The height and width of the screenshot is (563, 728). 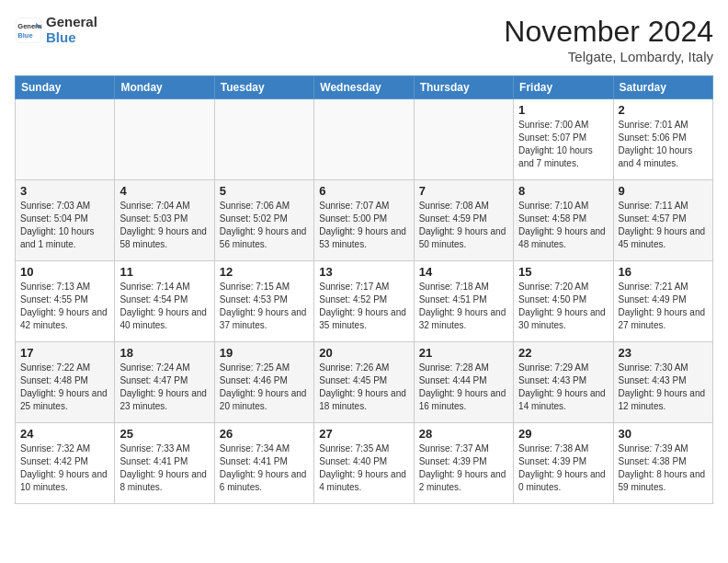 What do you see at coordinates (64, 434) in the screenshot?
I see `day-number: 24` at bounding box center [64, 434].